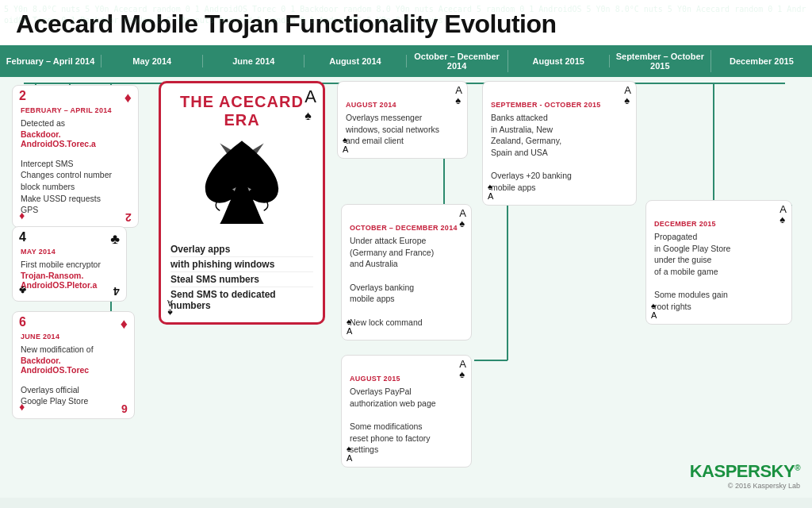  What do you see at coordinates (242, 111) in the screenshot?
I see `ace-card-title: THE ACECARD ERA` at bounding box center [242, 111].